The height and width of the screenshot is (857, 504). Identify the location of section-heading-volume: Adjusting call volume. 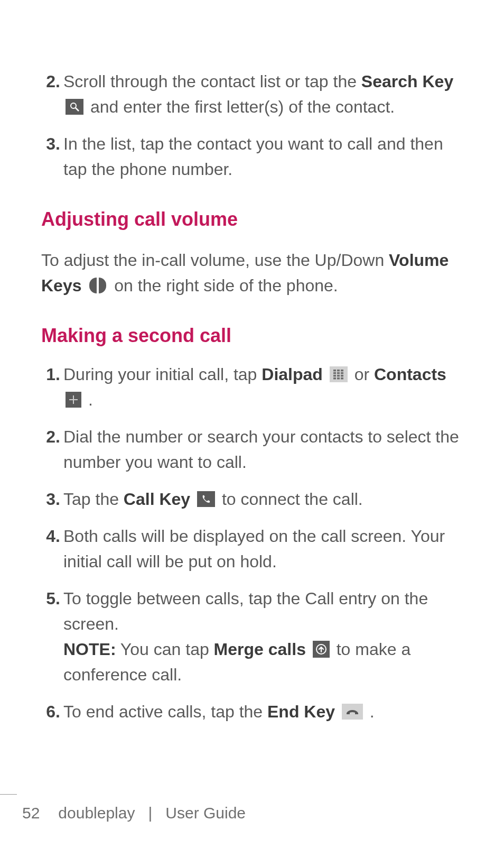
(252, 219).